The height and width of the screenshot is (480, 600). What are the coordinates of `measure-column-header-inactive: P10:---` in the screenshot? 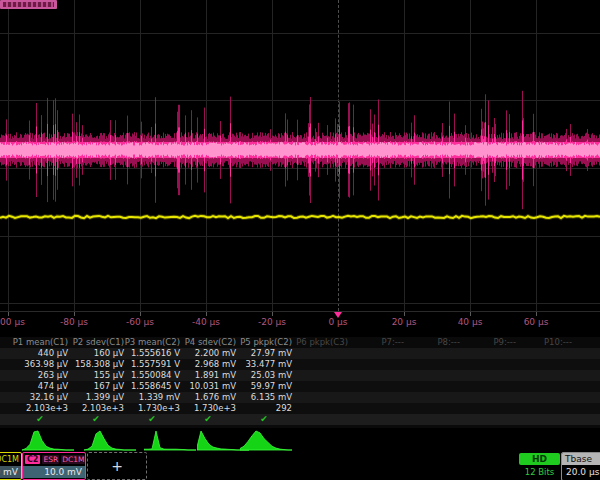 It's located at (544, 342).